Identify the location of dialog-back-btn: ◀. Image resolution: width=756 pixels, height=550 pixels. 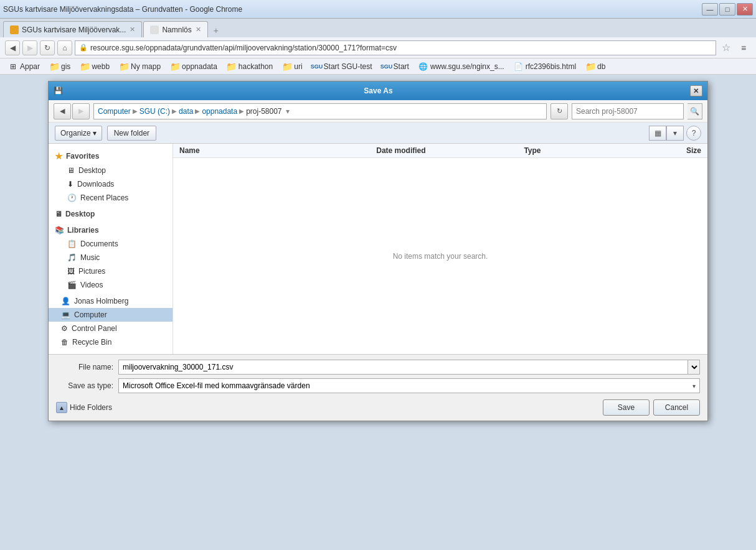
(62, 111).